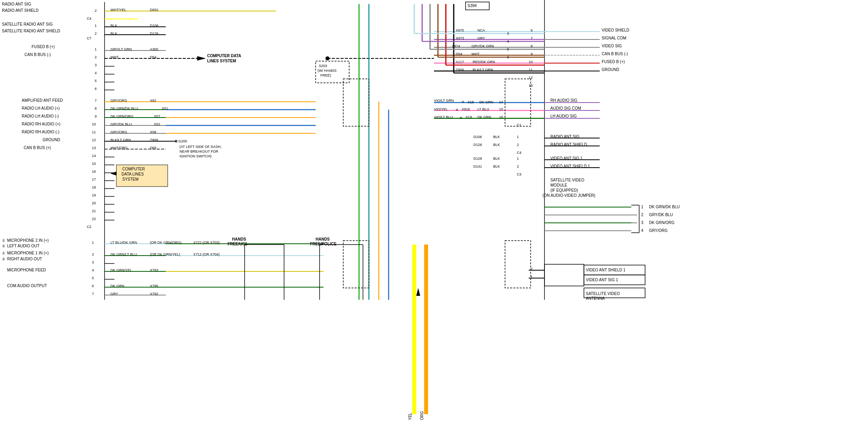 Image resolution: width=868 pixels, height=426 pixels. Describe the element at coordinates (154, 10) in the screenshot. I see `svg-text: D931` at that location.